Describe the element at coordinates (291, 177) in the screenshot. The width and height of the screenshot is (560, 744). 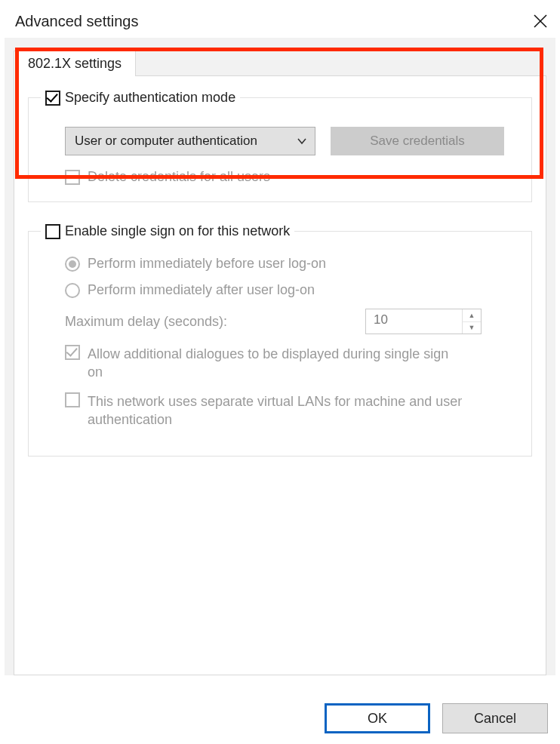
I see `delete-credentials-row: Delete credentials for all users` at that location.